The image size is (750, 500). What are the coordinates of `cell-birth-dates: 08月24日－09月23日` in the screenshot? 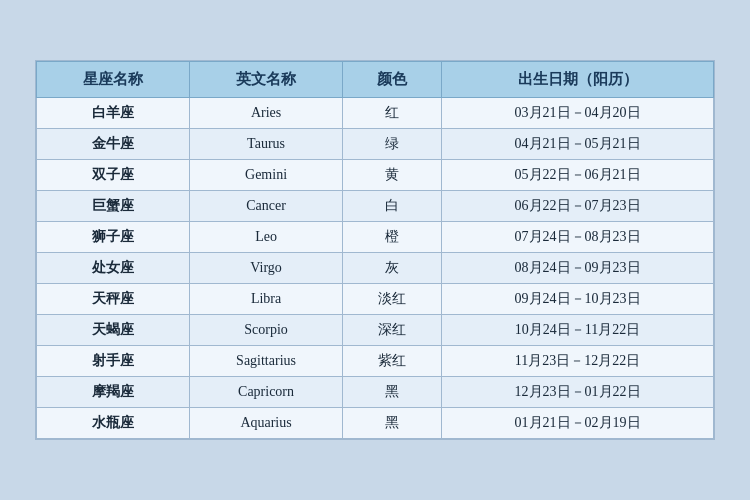 It's located at (578, 268).